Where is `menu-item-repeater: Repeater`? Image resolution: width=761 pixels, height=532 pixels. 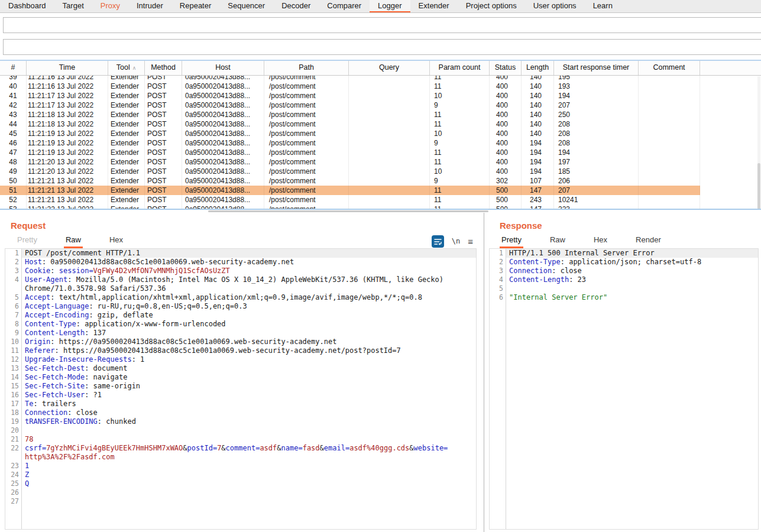
menu-item-repeater: Repeater is located at coordinates (195, 6).